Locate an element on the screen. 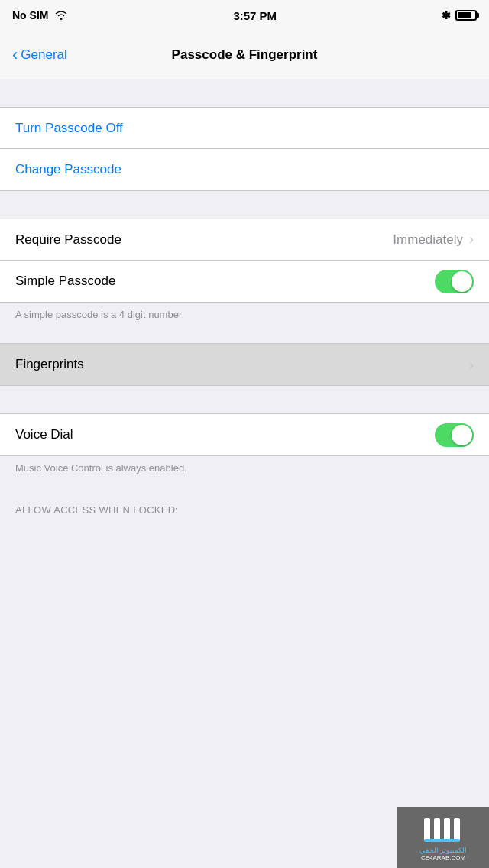 The width and height of the screenshot is (489, 868). voice-dial-toggle is located at coordinates (454, 436).